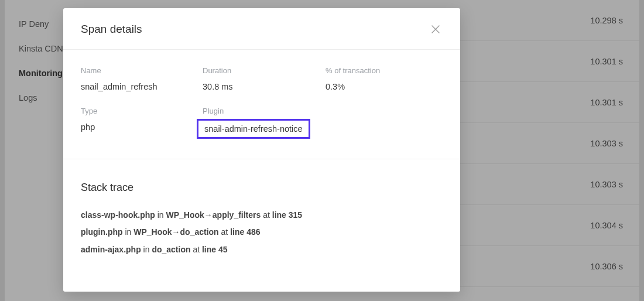  I want to click on label-duration: Duration, so click(264, 73).